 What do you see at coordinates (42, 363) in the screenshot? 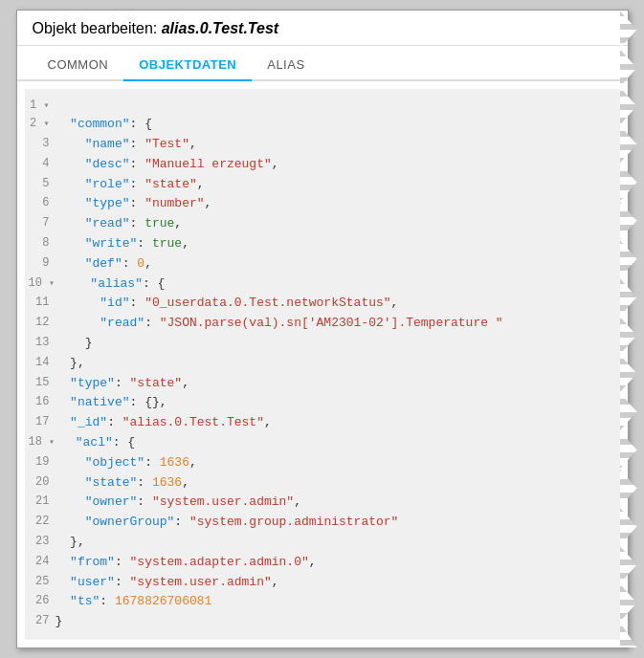
I see `line-number: 14` at bounding box center [42, 363].